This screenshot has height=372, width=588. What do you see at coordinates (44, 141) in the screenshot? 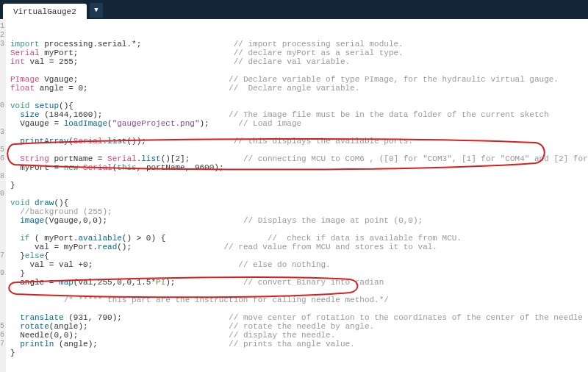
I see `code-token: printArray` at bounding box center [44, 141].